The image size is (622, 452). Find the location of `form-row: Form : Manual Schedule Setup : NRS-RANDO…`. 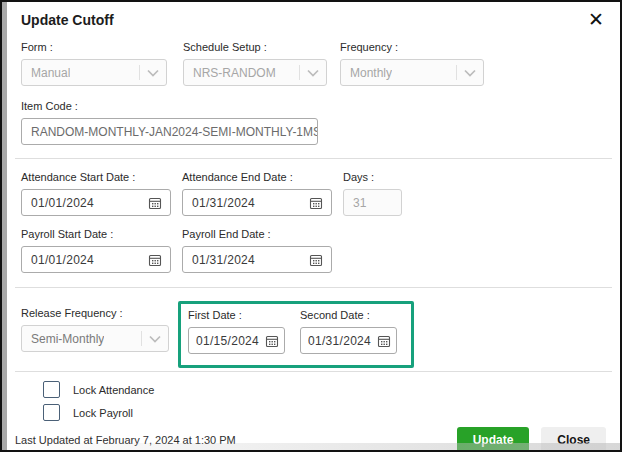

form-row: Form : Manual Schedule Setup : NRS-RANDO… is located at coordinates (314, 64).